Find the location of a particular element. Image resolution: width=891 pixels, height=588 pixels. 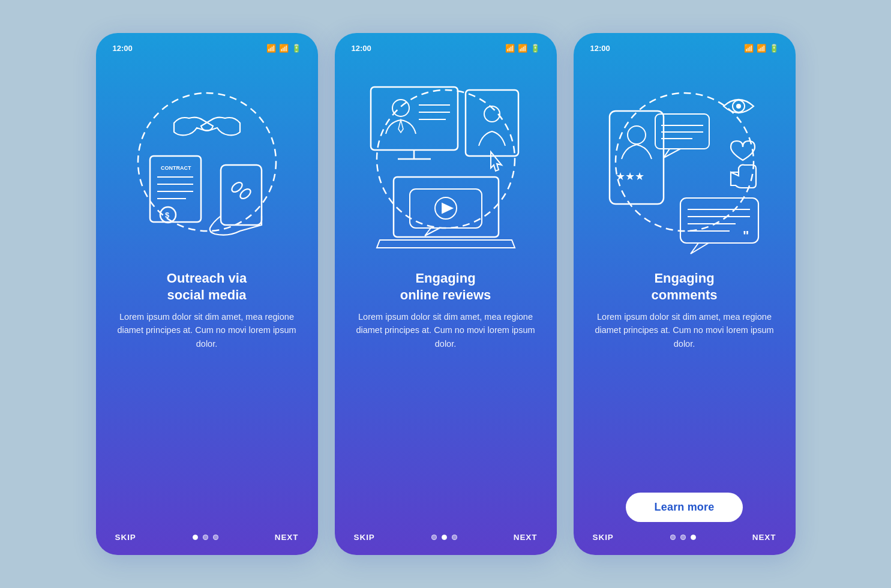

bottom-nav-2: SKIP NEXT is located at coordinates (446, 535).